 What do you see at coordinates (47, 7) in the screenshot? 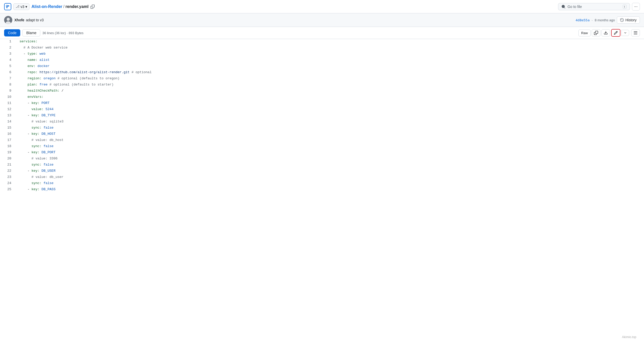
I see `repo-owner-link: Alist-on-Render` at bounding box center [47, 7].